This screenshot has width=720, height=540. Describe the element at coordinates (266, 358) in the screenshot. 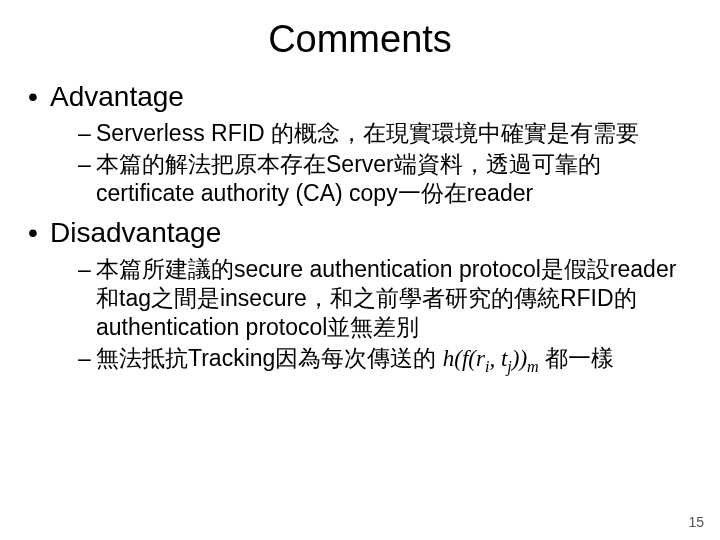

I see `disadvantage-item-2-text: 無法抵抗Tracking因為每次傳送的` at that location.